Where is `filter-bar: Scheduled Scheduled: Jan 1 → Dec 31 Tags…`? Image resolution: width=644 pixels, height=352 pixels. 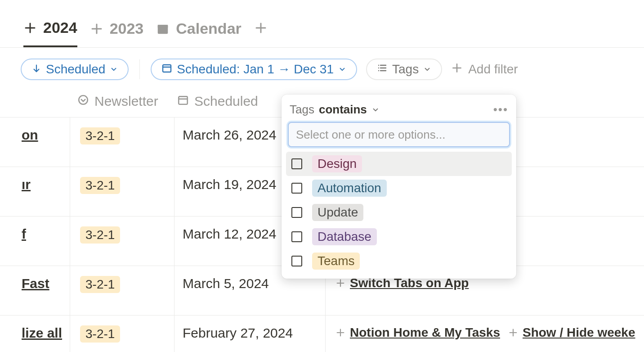 filter-bar: Scheduled Scheduled: Jan 1 → Dec 31 Tags… is located at coordinates (322, 64).